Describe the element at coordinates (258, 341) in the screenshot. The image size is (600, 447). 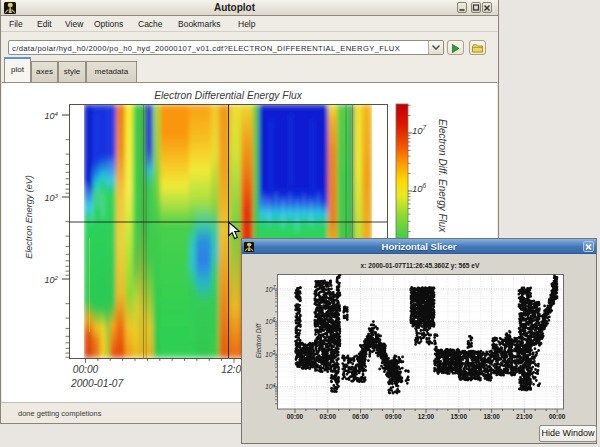
I see `svg-text: Electron Diff` at that location.